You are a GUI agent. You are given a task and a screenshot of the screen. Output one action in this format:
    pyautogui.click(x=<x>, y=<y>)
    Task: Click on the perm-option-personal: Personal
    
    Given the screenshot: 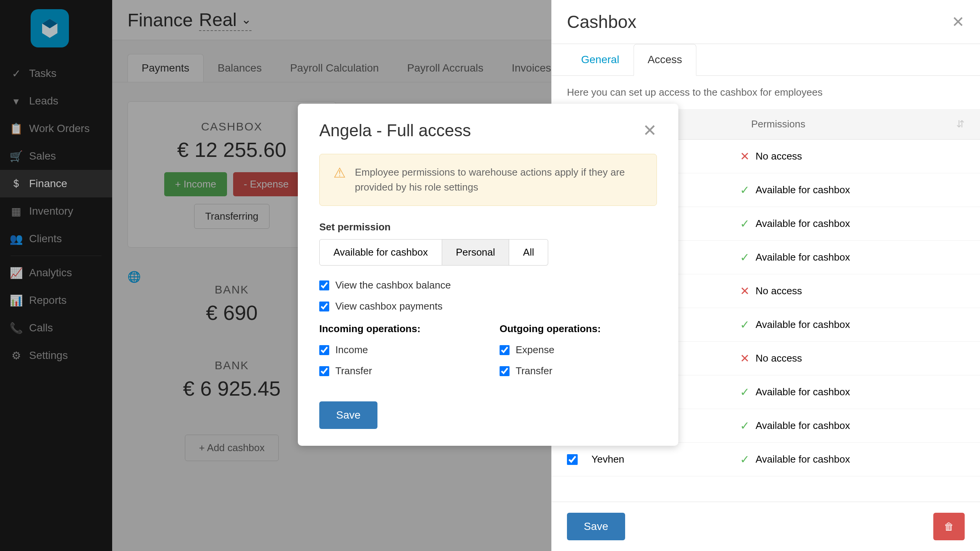 What is the action you would take?
    pyautogui.click(x=476, y=253)
    